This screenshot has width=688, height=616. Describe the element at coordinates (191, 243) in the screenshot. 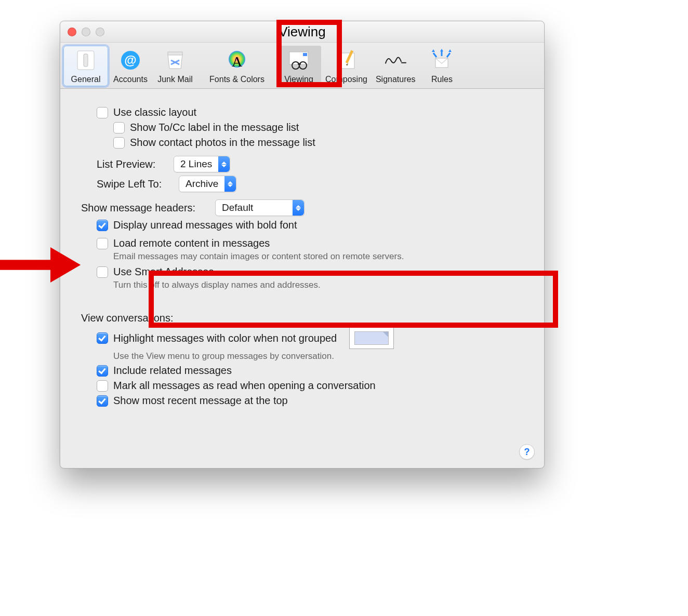

I see `option-label: Load remote content in messages` at that location.